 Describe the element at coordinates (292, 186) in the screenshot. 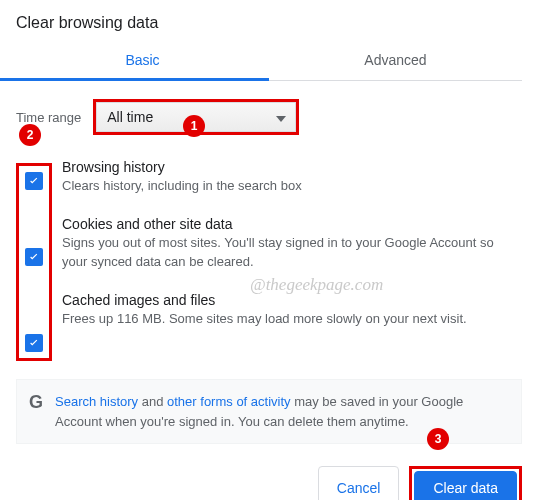

I see `option-desc: Clears history, including in the search …` at that location.